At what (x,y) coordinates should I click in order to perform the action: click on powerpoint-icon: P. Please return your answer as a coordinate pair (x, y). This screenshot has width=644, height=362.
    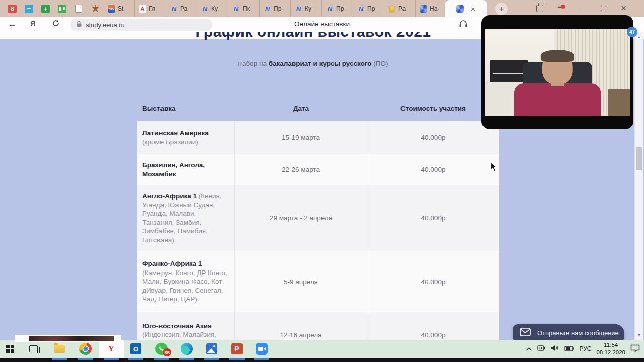
    Looking at the image, I should click on (237, 349).